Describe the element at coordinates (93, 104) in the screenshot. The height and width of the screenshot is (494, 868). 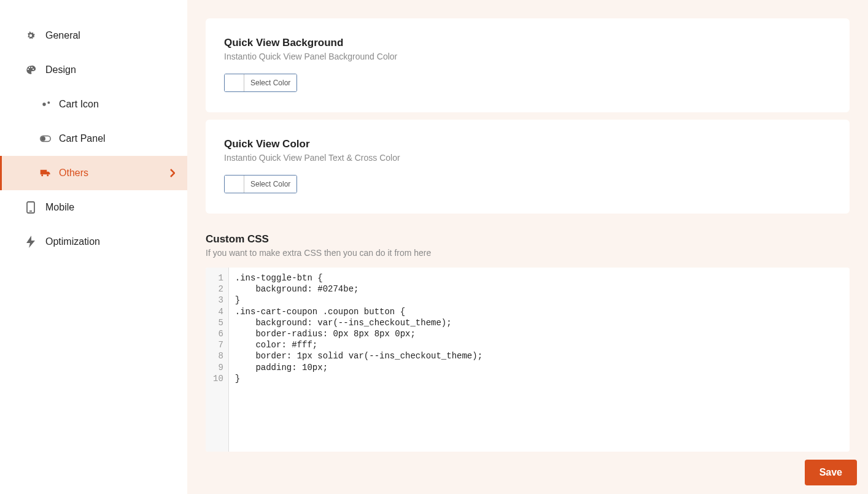
I see `sidebar-subitem-cart-icon: Cart Icon` at that location.